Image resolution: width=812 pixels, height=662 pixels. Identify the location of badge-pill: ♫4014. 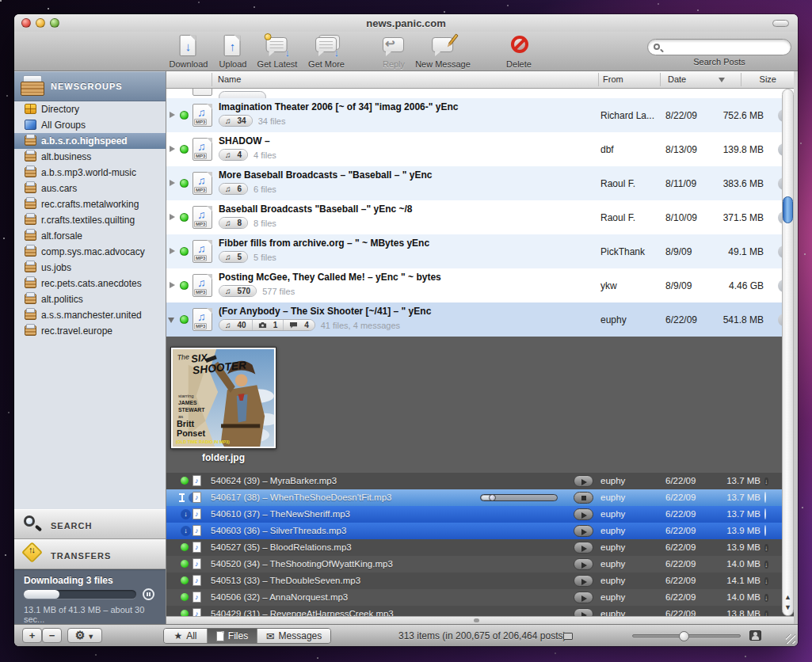
(267, 325).